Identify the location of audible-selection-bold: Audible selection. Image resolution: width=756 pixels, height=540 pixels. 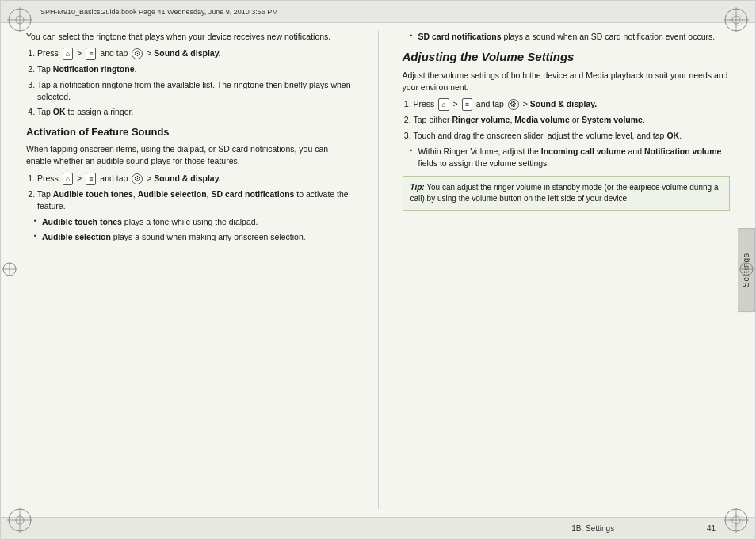
(76, 237).